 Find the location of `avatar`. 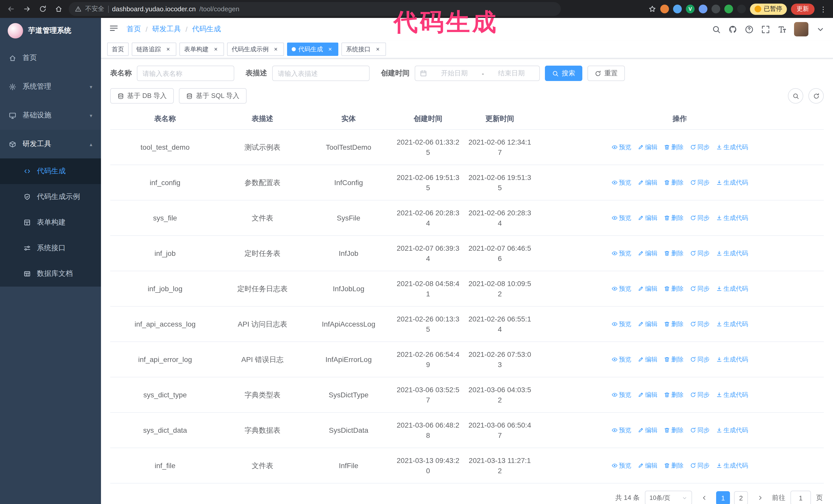

avatar is located at coordinates (801, 29).